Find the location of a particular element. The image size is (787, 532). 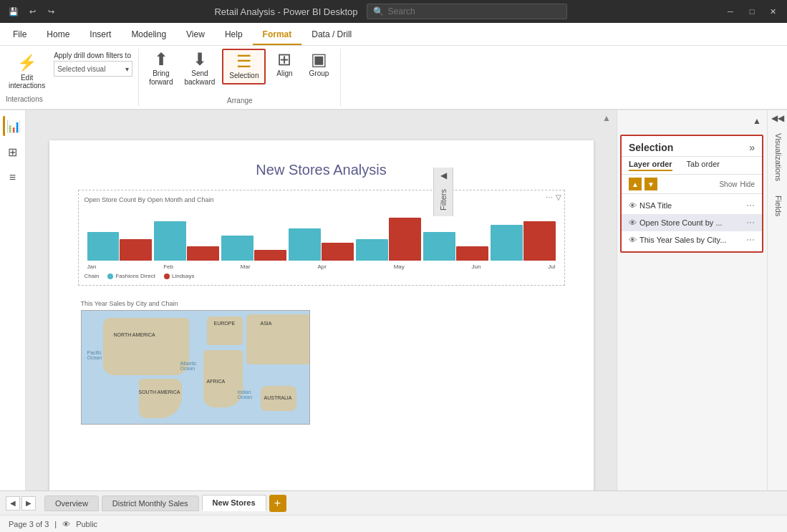

align-button: ⊞ Align is located at coordinates (284, 64).